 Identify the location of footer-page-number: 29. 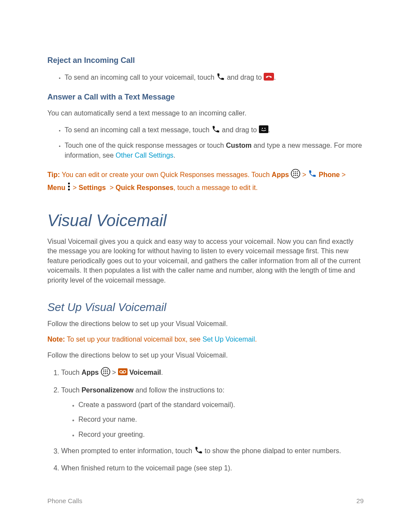
(360, 501).